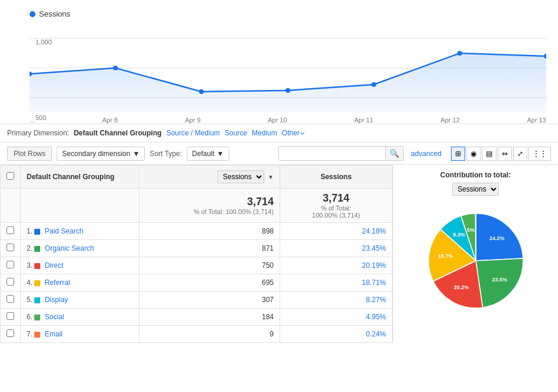 The image size is (558, 392). I want to click on row-sessions: 898, so click(210, 232).